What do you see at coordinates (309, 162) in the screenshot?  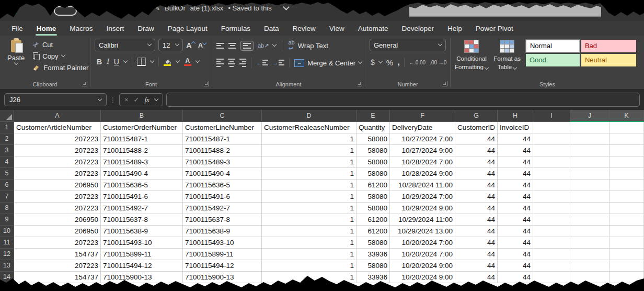 I see `cell-D4: 1` at bounding box center [309, 162].